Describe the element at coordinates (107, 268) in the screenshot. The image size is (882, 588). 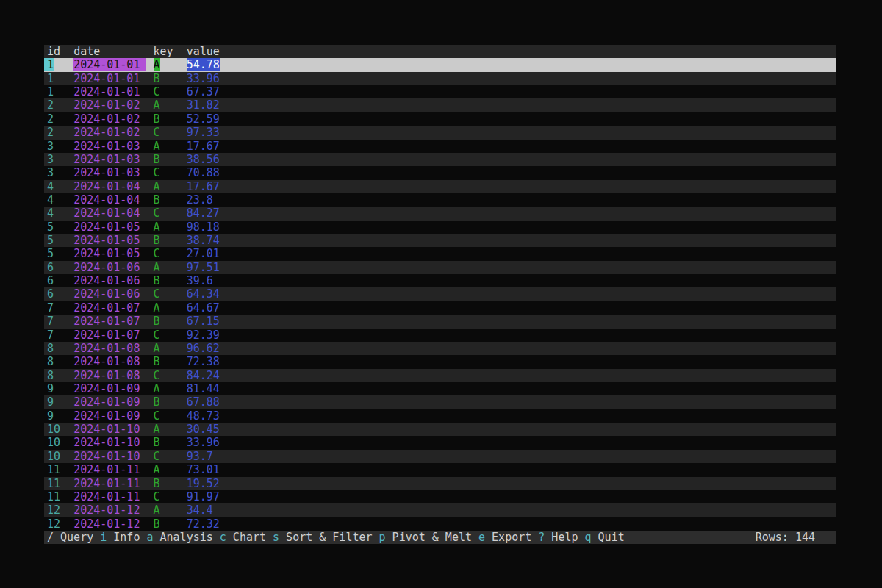
I see `cell-date: 2024-01-06` at that location.